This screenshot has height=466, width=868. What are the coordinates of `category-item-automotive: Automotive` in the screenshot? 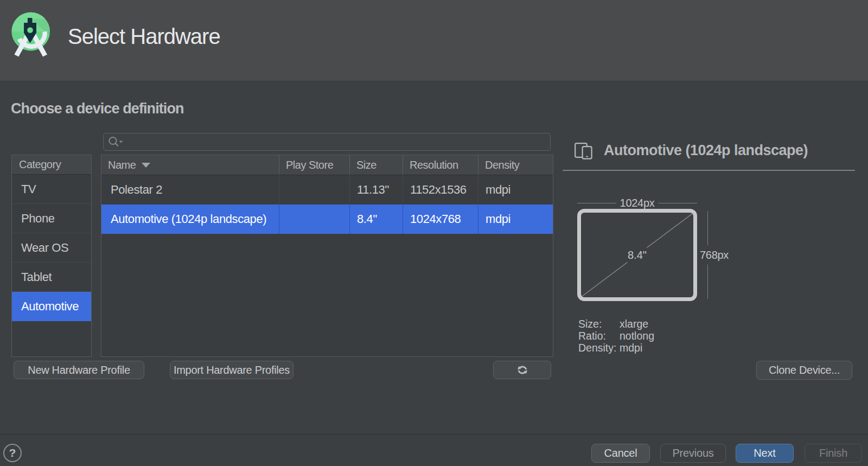 It's located at (52, 307).